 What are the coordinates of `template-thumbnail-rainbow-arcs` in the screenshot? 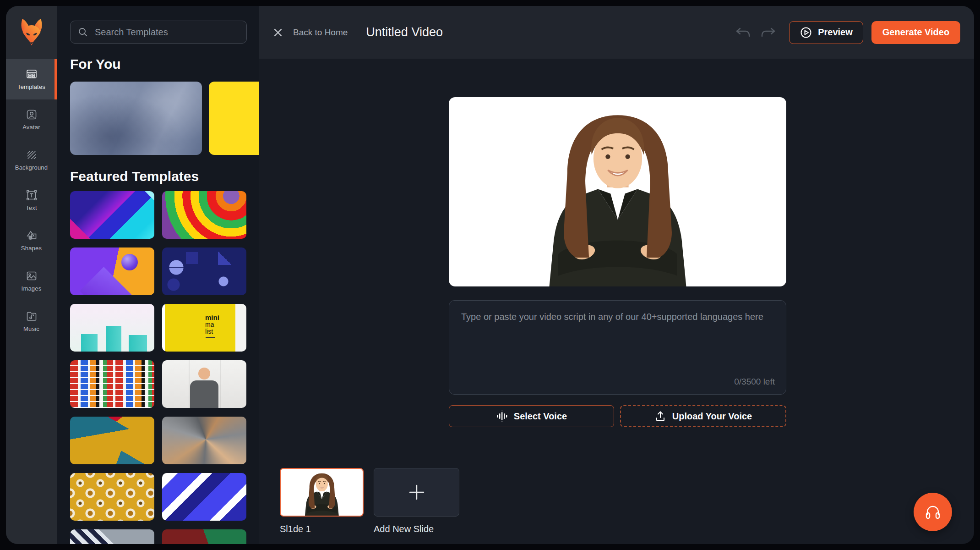 It's located at (204, 215).